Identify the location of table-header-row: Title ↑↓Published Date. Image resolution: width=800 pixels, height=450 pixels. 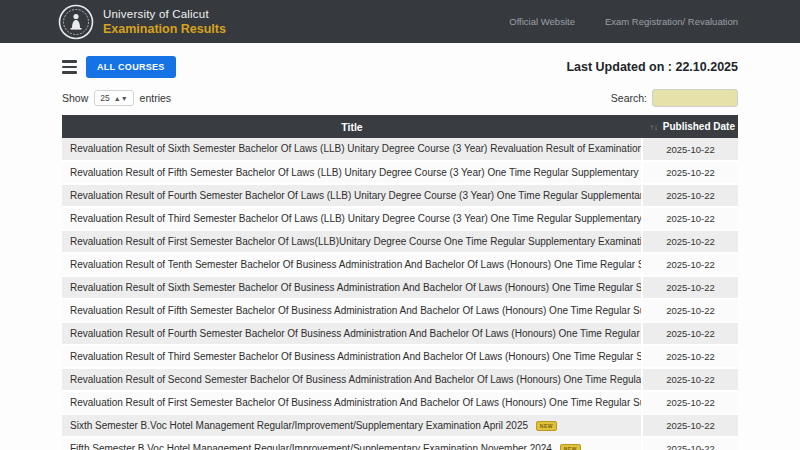
(400, 126).